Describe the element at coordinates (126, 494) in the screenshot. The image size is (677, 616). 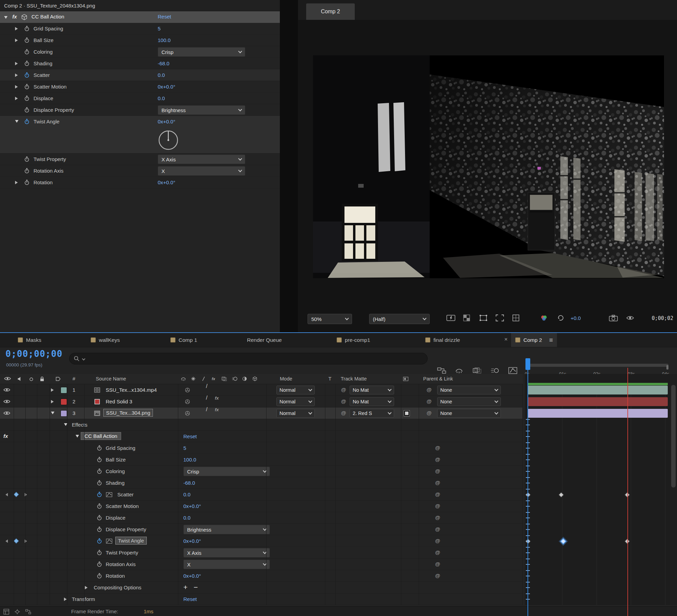
I see `property-label: Scatter` at that location.